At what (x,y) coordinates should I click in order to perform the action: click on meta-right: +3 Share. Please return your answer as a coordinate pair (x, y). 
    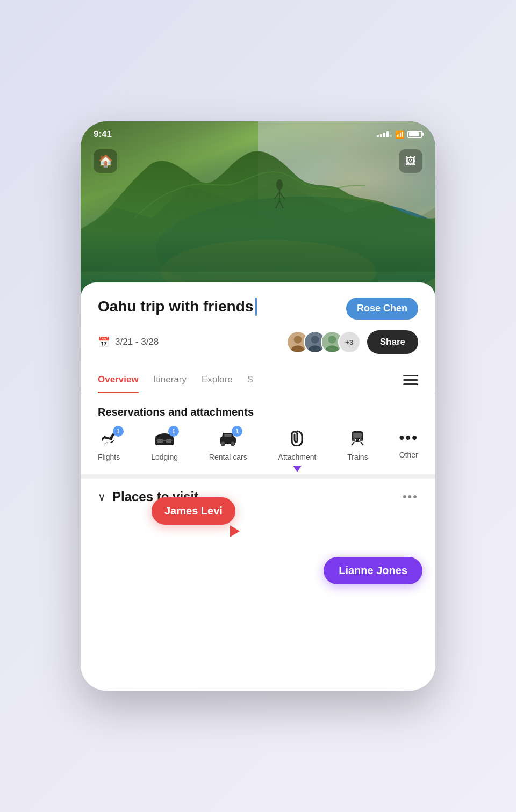
    Looking at the image, I should click on (353, 342).